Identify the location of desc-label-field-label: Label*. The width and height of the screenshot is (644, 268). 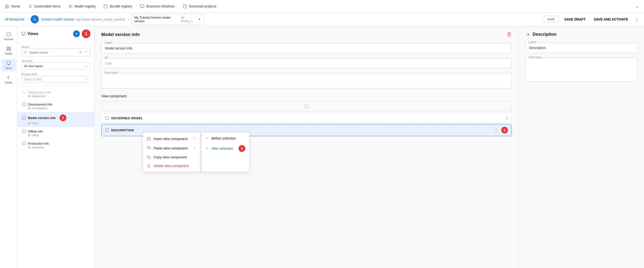
(532, 42).